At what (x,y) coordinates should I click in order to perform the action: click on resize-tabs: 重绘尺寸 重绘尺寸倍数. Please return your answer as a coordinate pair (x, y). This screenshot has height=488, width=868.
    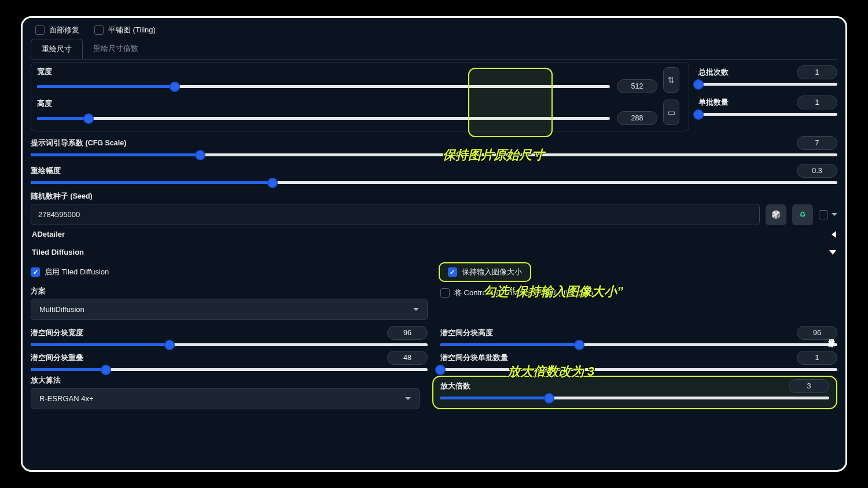
    Looking at the image, I should click on (434, 49).